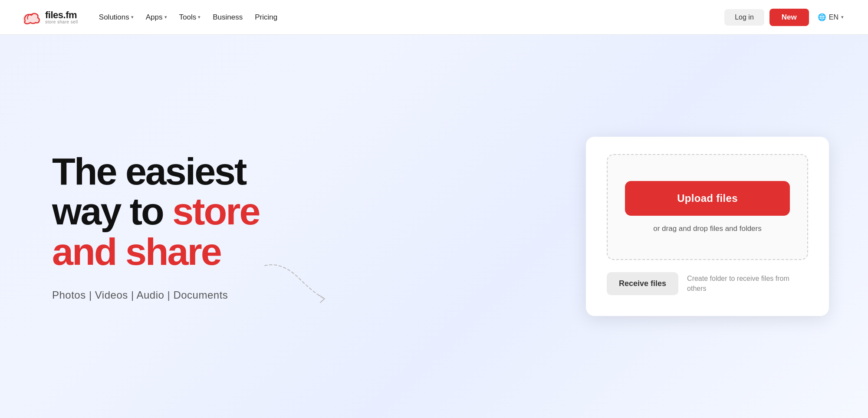 This screenshot has width=868, height=418. I want to click on nav-pricing: Pricing, so click(266, 17).